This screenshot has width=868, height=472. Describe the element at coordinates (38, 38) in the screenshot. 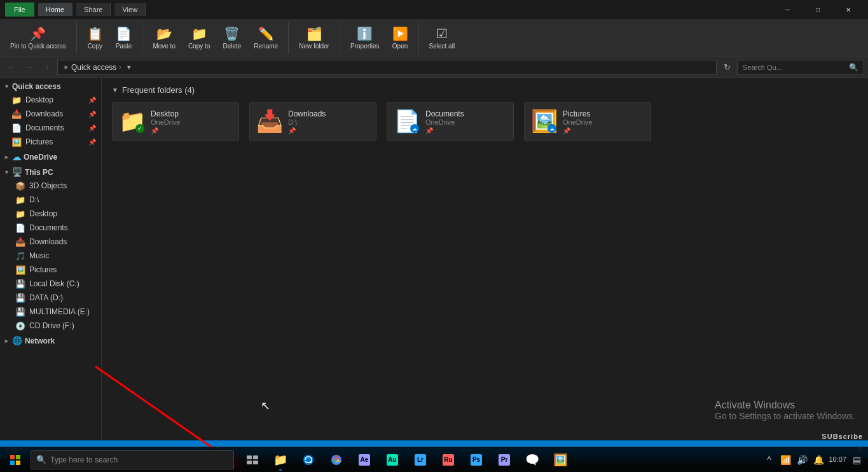

I see `pin-to-quickaccess-button: 📌 Pin to Quick access` at that location.